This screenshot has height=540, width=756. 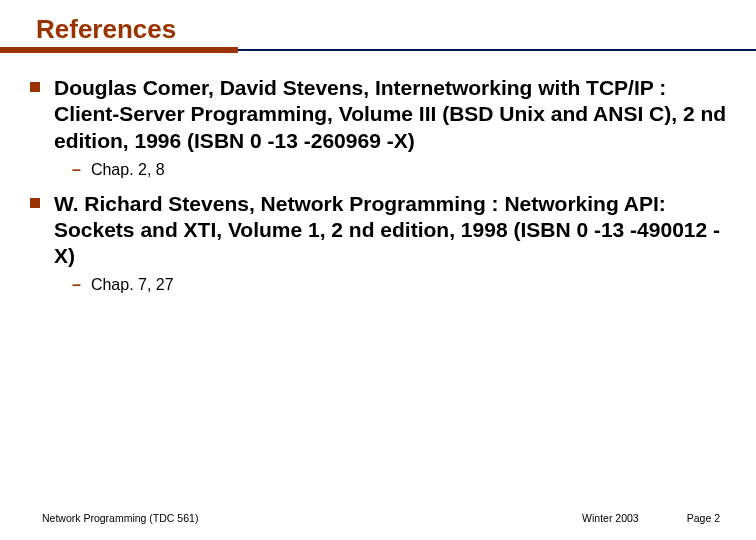 I want to click on reference-subtext: Chap. 7, 27, so click(x=132, y=286).